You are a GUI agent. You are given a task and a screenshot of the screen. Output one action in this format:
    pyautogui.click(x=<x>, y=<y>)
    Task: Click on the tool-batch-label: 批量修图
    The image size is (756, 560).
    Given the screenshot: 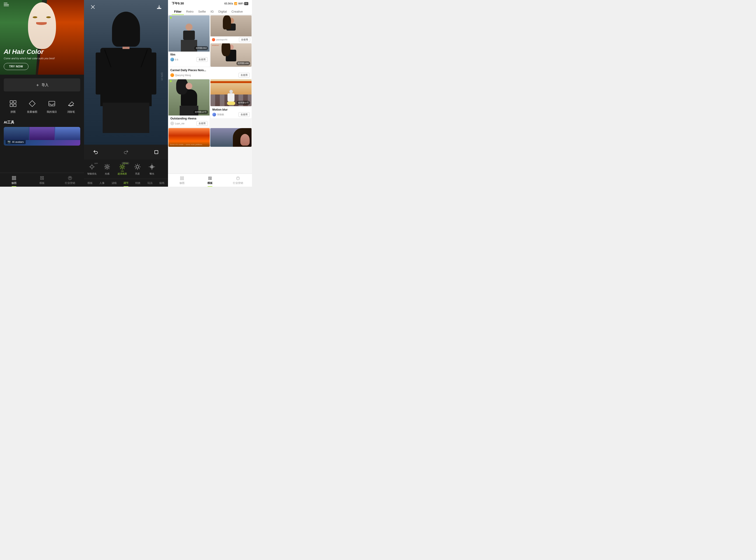 What is the action you would take?
    pyautogui.click(x=32, y=112)
    